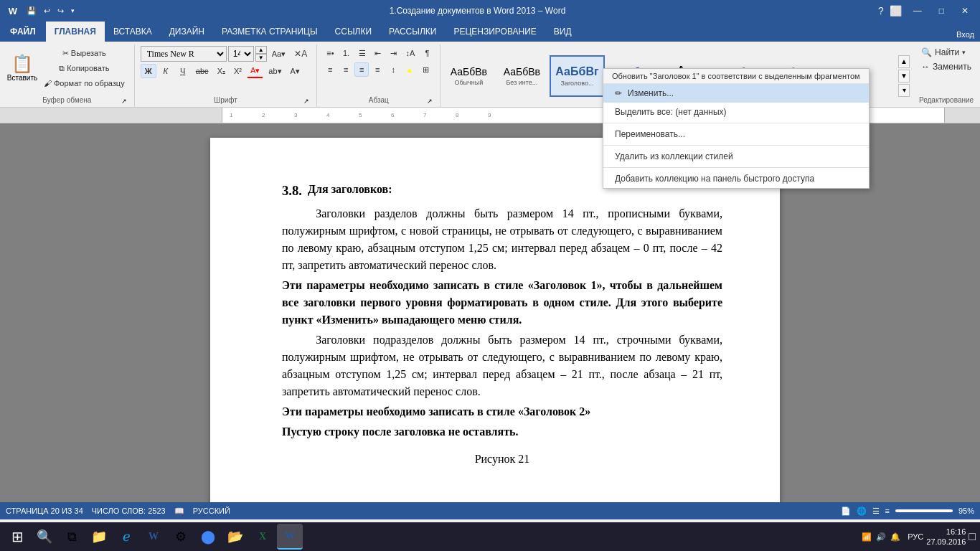 The height and width of the screenshot is (551, 980). I want to click on taskbar-mini1-btn: W, so click(154, 537).